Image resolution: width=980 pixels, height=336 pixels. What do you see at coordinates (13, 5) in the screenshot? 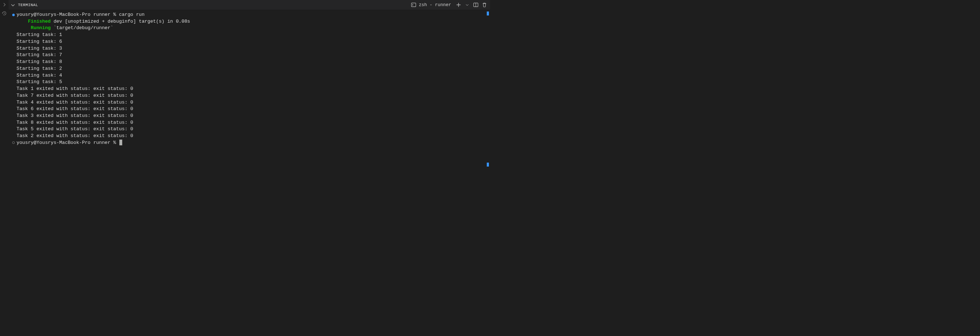
I see `chevron-down-icon` at bounding box center [13, 5].